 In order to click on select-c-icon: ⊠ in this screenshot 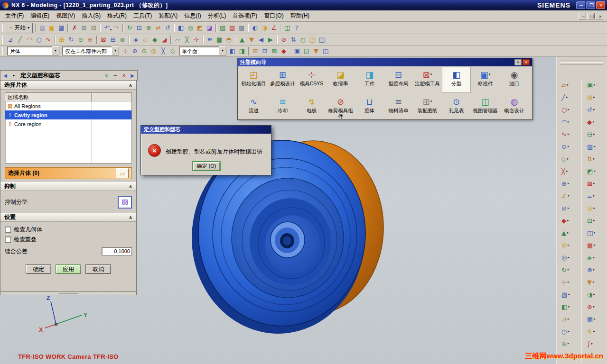, I will do `click(274, 51)`.